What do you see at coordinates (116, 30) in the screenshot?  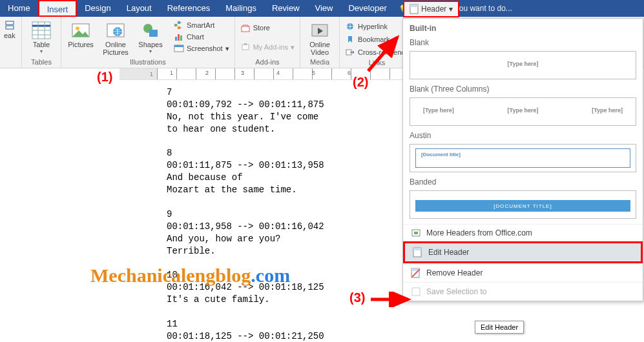 I see `online-pictures-icon` at bounding box center [116, 30].